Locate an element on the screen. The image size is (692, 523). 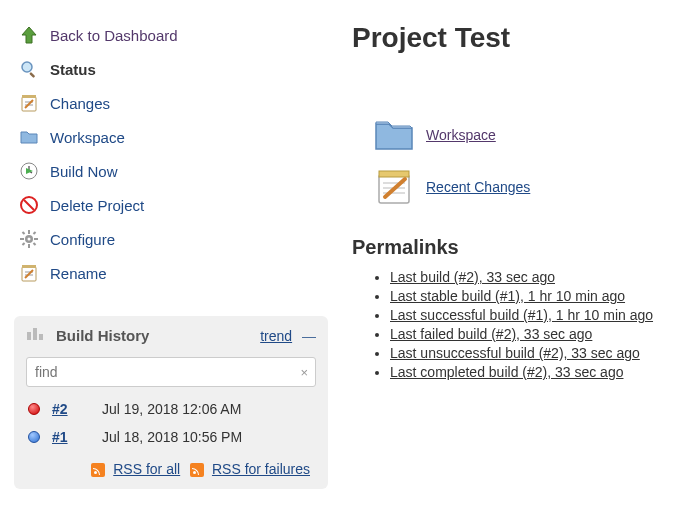
build-number-link: #2 is located at coordinates (77, 409).